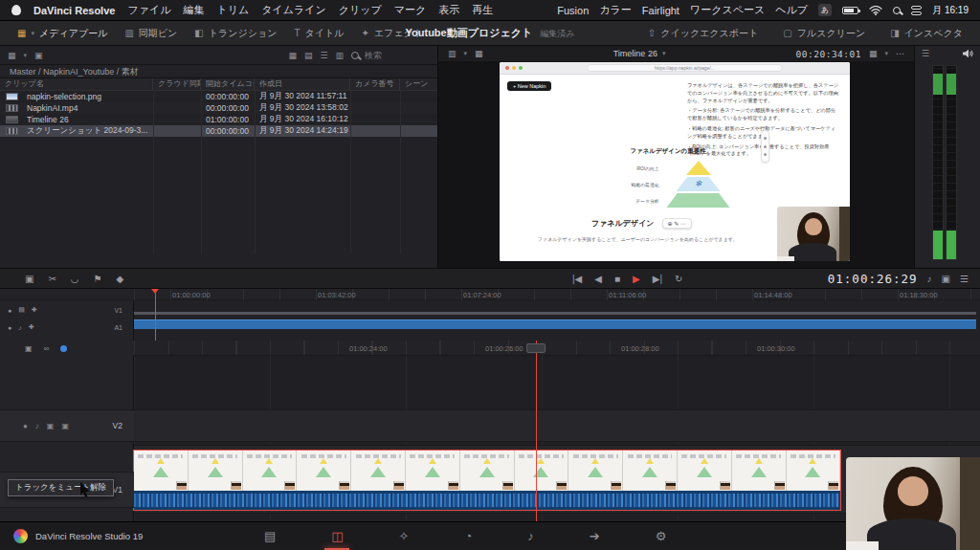 The width and height of the screenshot is (980, 550). What do you see at coordinates (557, 426) in the screenshot?
I see `track-v2-lane` at bounding box center [557, 426].